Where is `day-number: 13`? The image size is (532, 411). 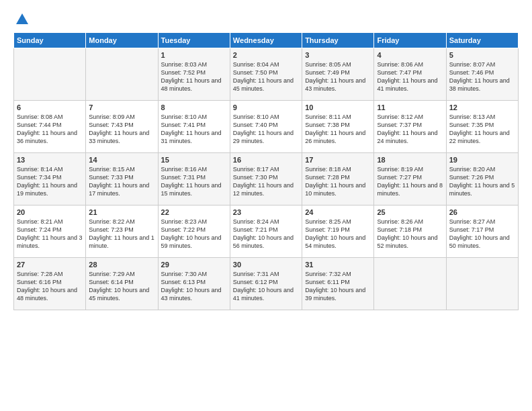
day-number: 13 is located at coordinates (50, 160).